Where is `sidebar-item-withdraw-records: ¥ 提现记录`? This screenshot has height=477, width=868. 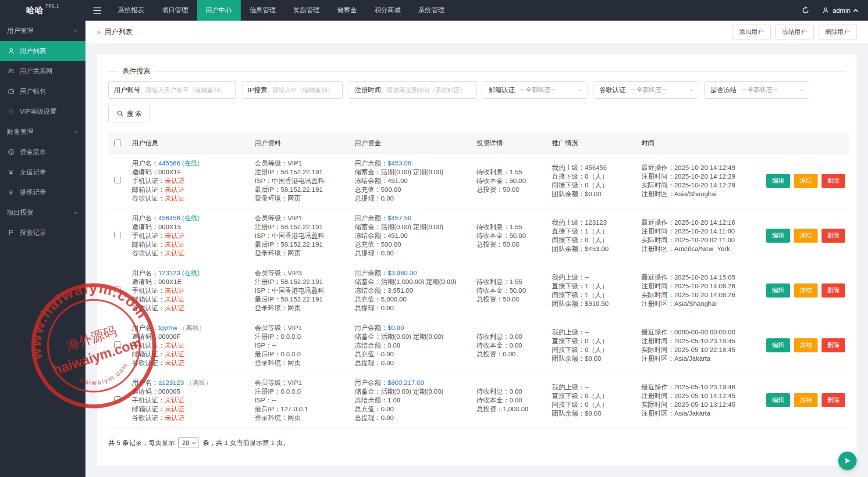 sidebar-item-withdraw-records: ¥ 提现记录 is located at coordinates (43, 192).